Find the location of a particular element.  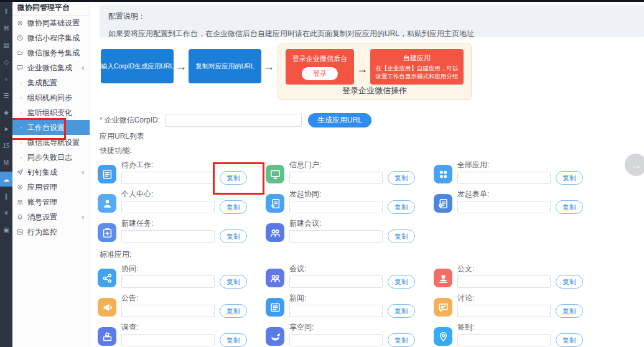

sidebar-item-2: 微信服务号集成 is located at coordinates (51, 53).